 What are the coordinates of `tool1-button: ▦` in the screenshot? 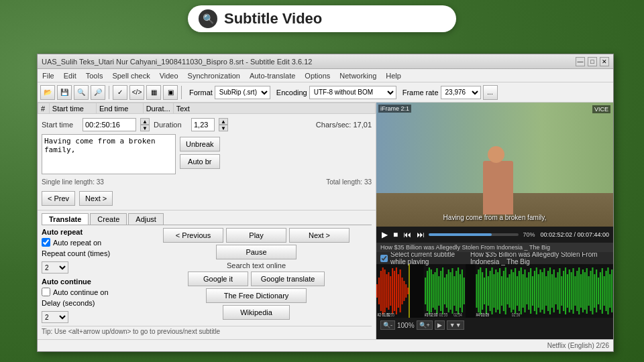 It's located at (154, 93).